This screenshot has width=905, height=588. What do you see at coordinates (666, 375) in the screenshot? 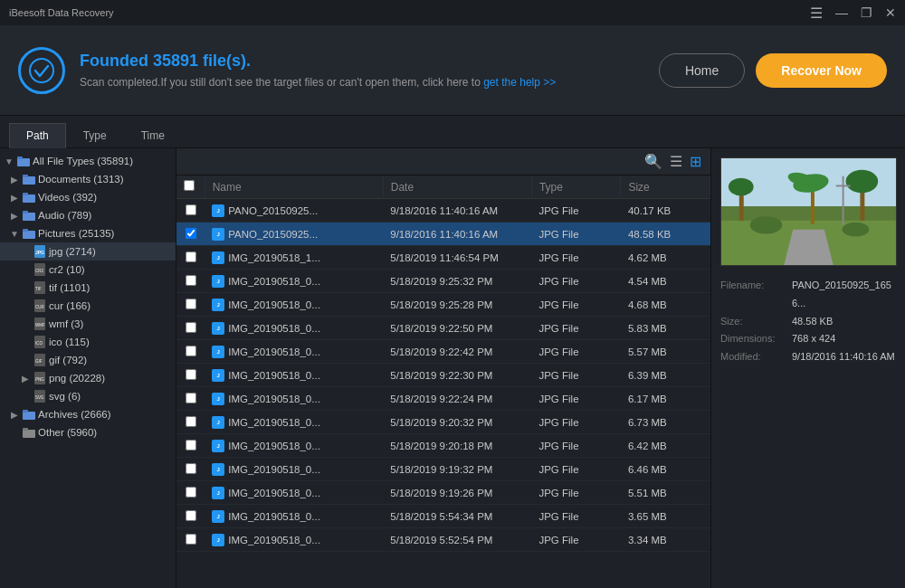
I see `row-size: 6.39 MB` at bounding box center [666, 375].